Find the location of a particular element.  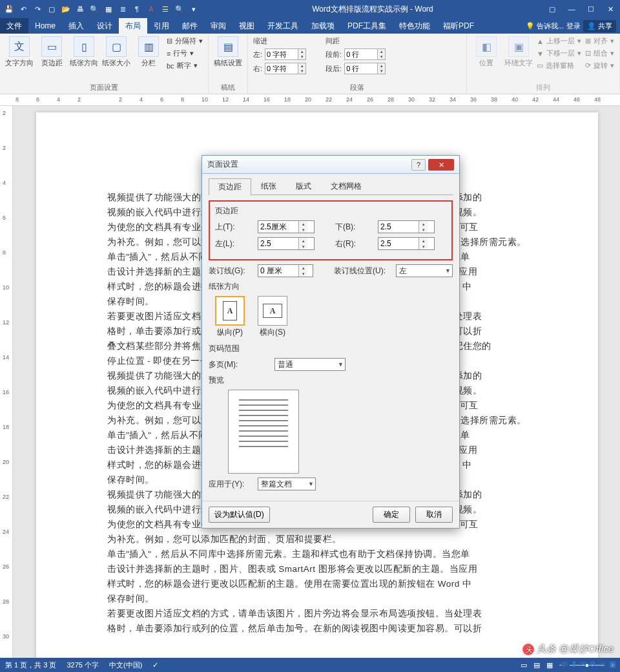

tab-home: Home is located at coordinates (45, 26).